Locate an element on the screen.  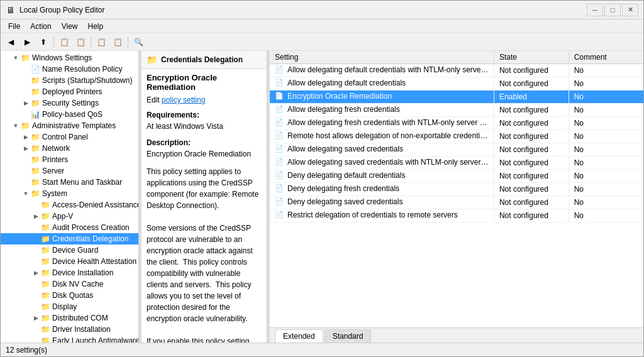
tree-item-scripts: 📁 Scripts (Startup/Shutdown) is located at coordinates (69, 80).